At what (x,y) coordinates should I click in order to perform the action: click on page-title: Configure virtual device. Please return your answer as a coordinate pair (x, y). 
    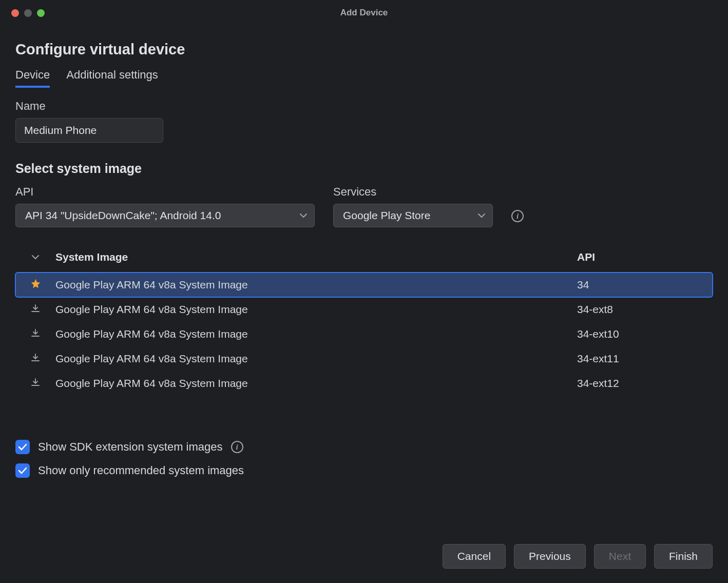
    Looking at the image, I should click on (364, 49).